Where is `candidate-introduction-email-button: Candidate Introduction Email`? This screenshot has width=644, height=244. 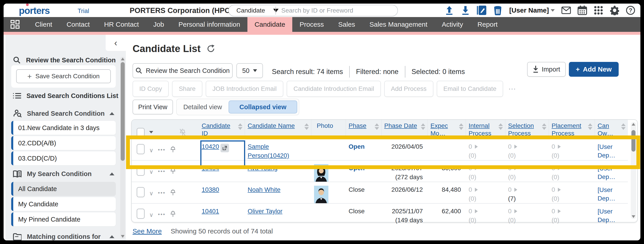 candidate-introduction-email-button: Candidate Introduction Email is located at coordinates (334, 89).